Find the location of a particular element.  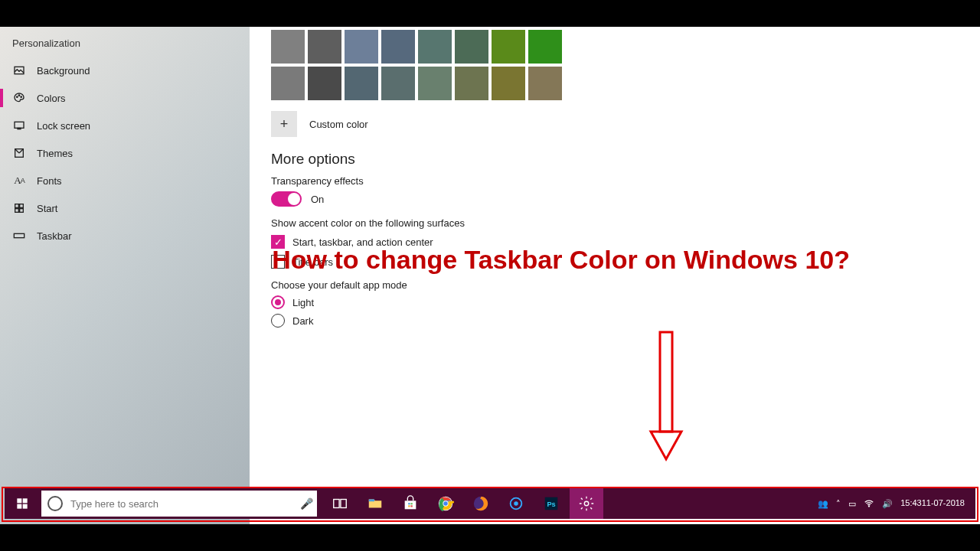

transparency-label: Transparency effects is located at coordinates (615, 181).